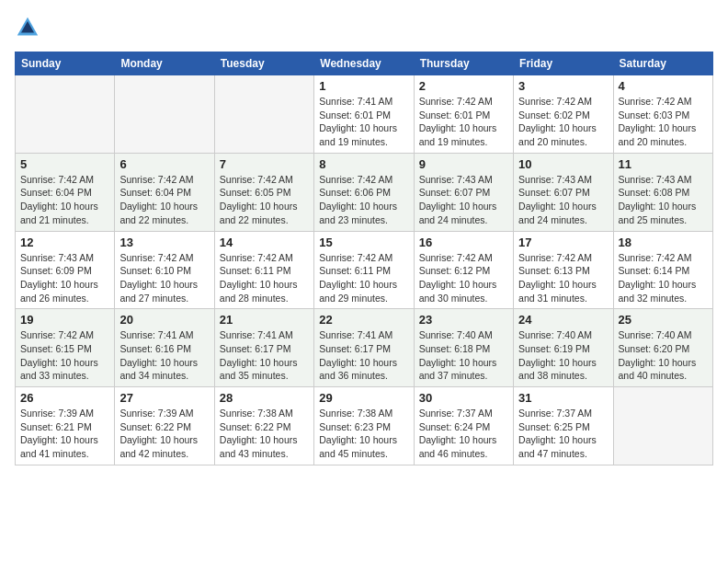  What do you see at coordinates (165, 270) in the screenshot?
I see `calendar-cell: 13Sunrise: 7:42 AM Sunset: 6:10 PM Dayli…` at bounding box center [165, 270].